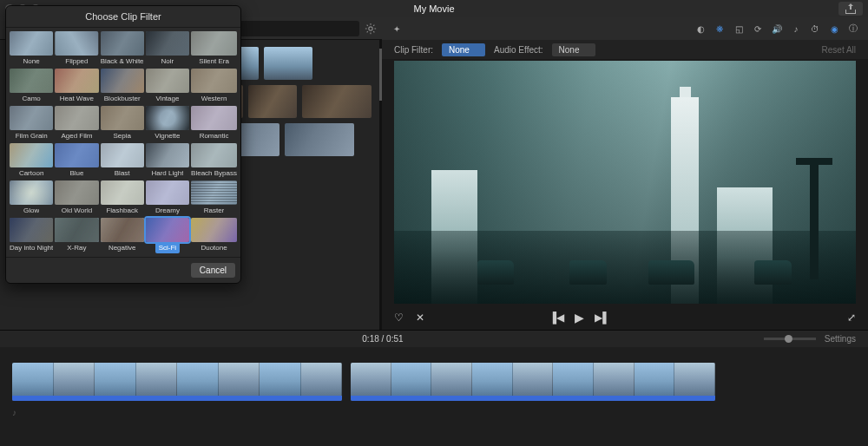 The image size is (868, 446). Describe the element at coordinates (700, 29) in the screenshot. I see `color-balance-button: ◐` at that location.